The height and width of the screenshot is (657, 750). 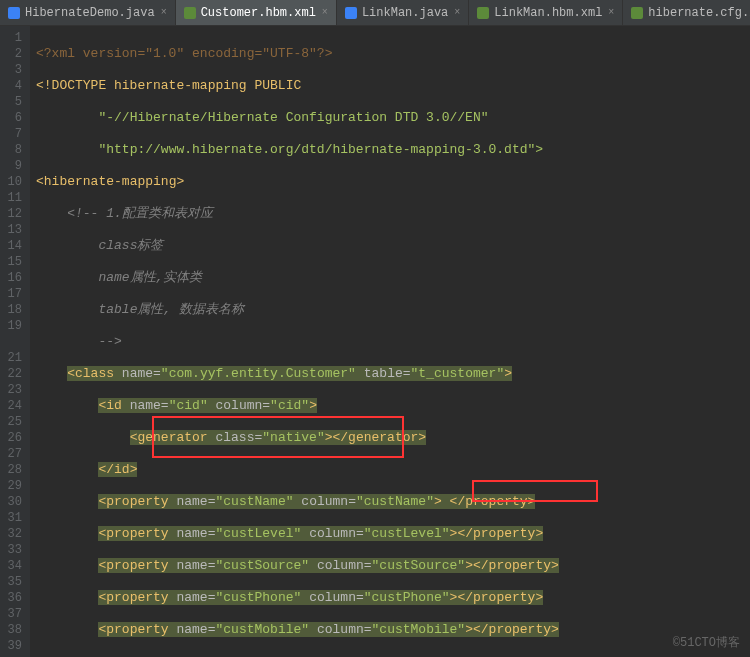 I want to click on tab-hibernatedemo: HibernateDemo.java×, so click(x=88, y=12).